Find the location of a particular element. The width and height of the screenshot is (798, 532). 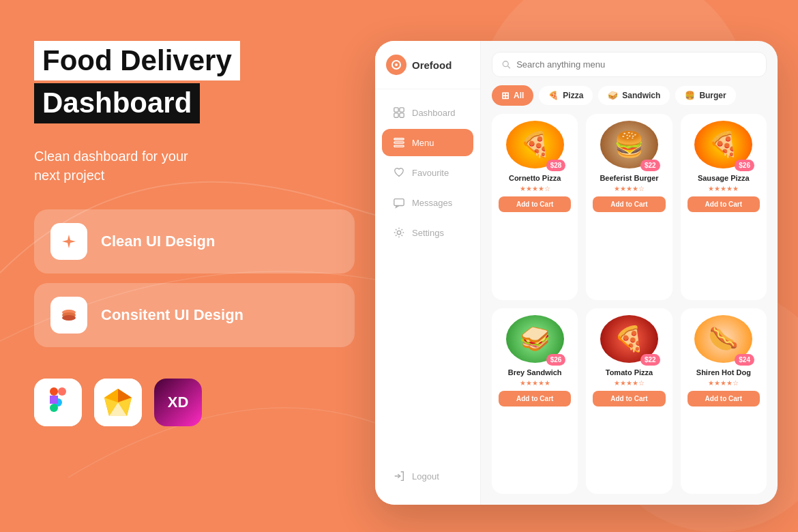

beeferist-burger-stars: ★★★★☆ is located at coordinates (629, 188).